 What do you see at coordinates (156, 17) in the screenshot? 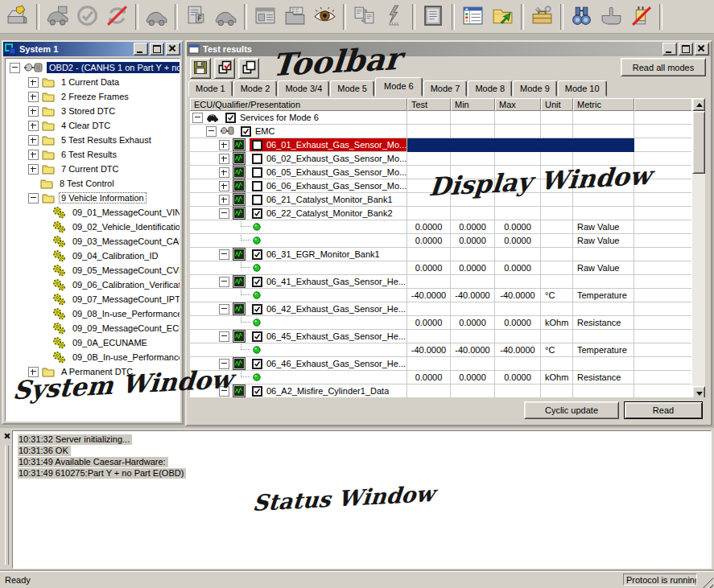
I see `toolbar-button-vehicle` at bounding box center [156, 17].